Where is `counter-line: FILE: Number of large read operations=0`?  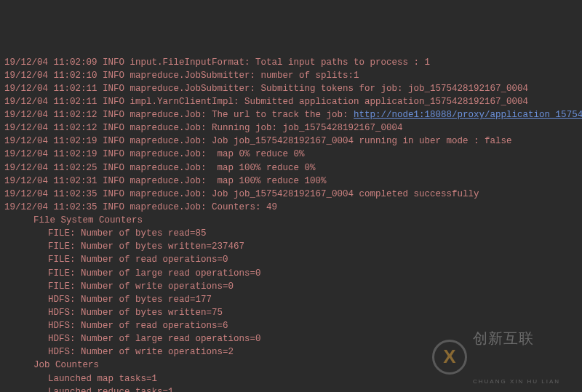
counter-line: FILE: Number of large read operations=0 is located at coordinates (291, 273).